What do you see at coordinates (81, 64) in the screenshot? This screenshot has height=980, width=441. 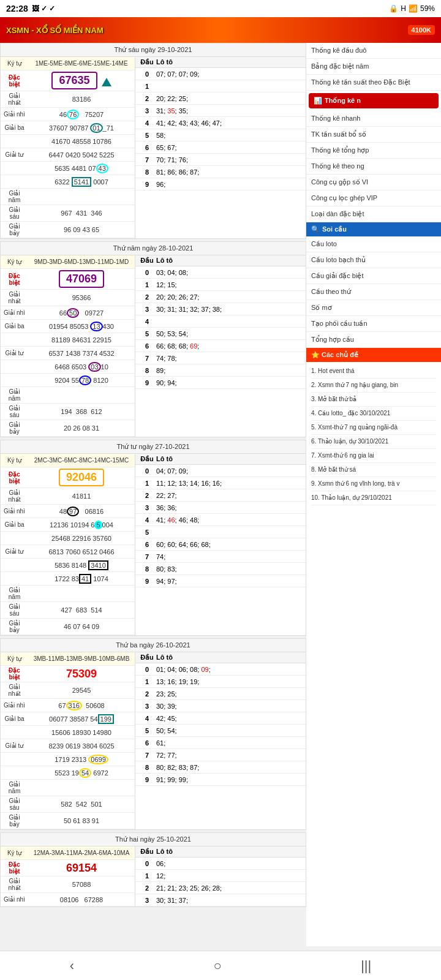 I see `kytu-val-1: 1ME-5ME-8ME-6ME-15ME-14ME` at bounding box center [81, 64].